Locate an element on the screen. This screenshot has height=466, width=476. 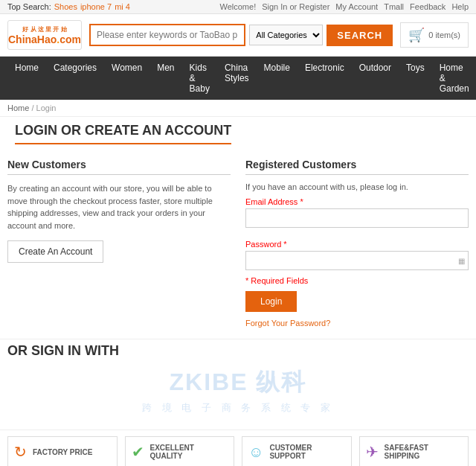
password-label: Password * is located at coordinates (357, 244).